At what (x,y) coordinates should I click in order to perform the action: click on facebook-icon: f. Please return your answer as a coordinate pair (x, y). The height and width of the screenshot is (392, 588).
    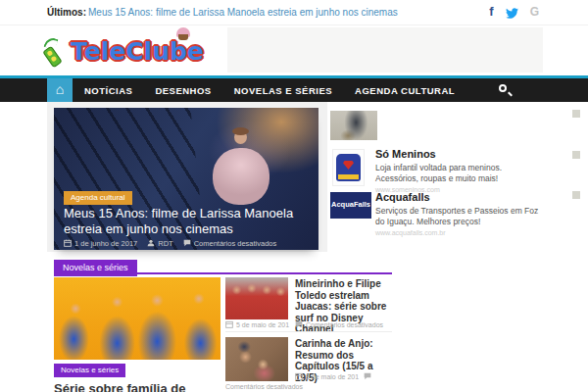
    Looking at the image, I should click on (491, 12).